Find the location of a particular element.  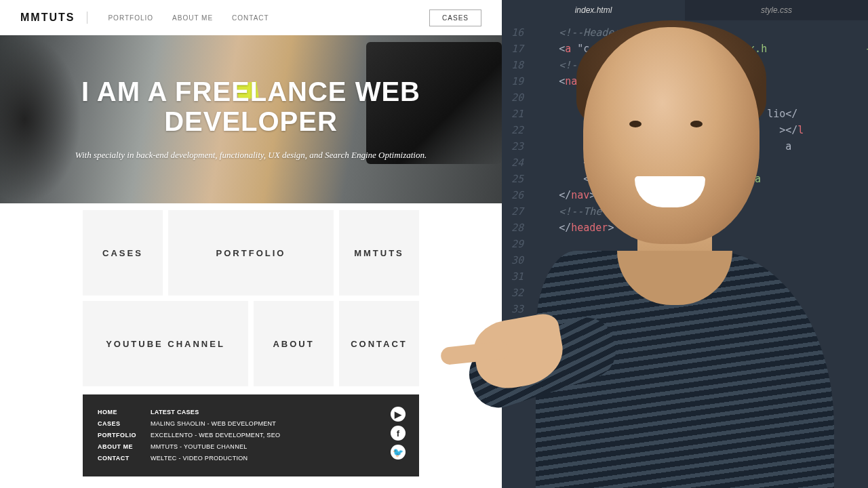

social-icons: ▶ f 🐦 is located at coordinates (398, 433).